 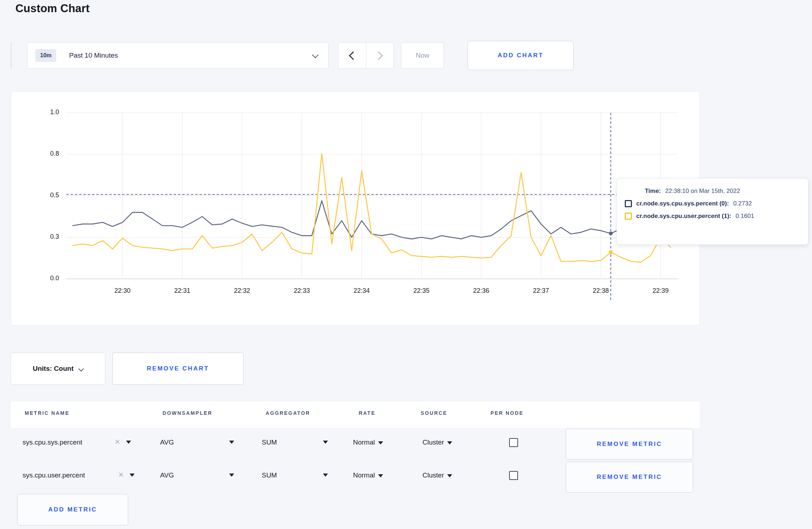 What do you see at coordinates (182, 291) in the screenshot?
I see `x-axis-tick-label: 22:31` at bounding box center [182, 291].